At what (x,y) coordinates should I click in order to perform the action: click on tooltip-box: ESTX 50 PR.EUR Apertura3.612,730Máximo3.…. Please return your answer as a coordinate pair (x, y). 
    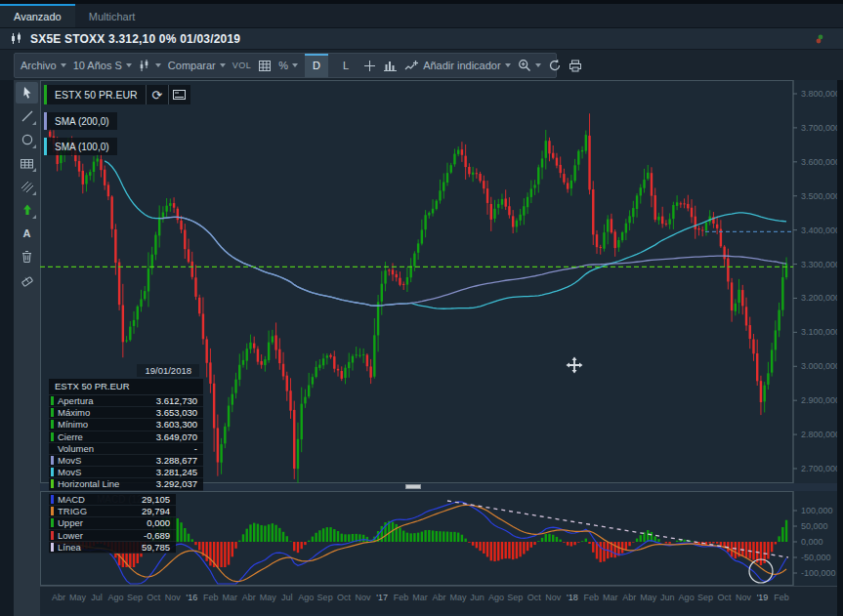
    Looking at the image, I should click on (126, 435).